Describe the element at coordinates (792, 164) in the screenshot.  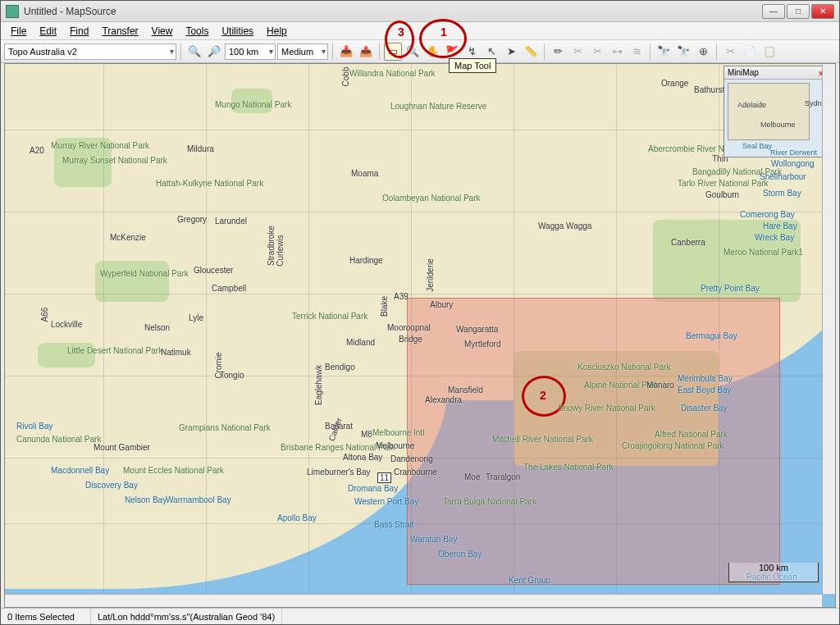
I see `map-label: Wollongong` at that location.